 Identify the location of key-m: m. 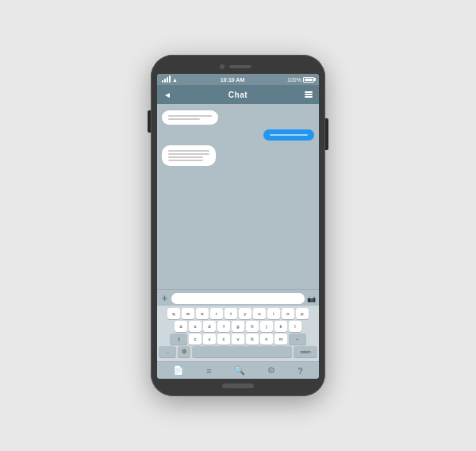
(281, 339).